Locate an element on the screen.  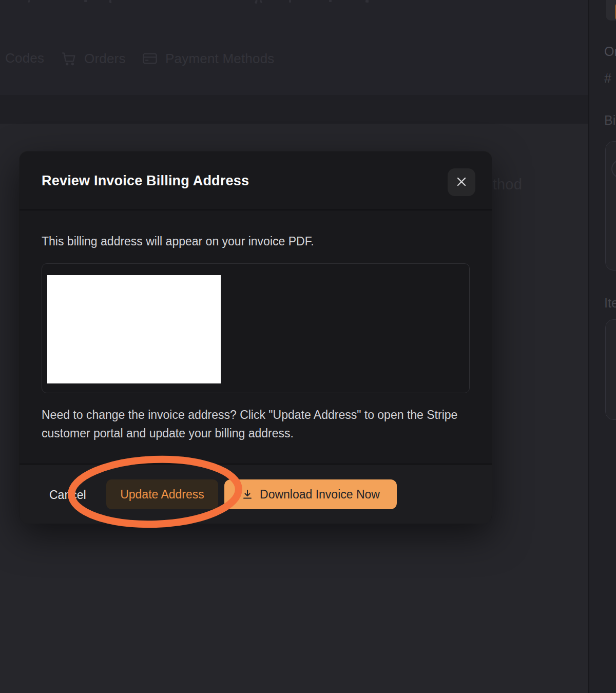
billing-address-preview is located at coordinates (256, 329).